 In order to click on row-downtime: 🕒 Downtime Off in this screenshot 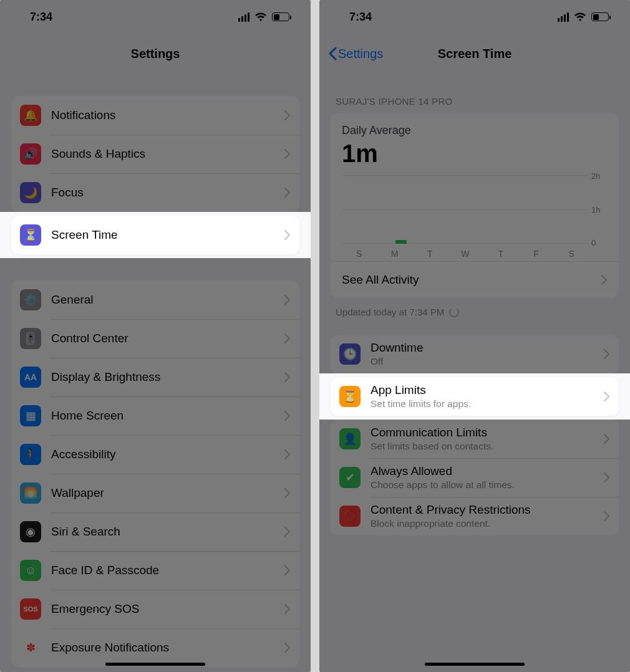, I will do `click(475, 354)`.